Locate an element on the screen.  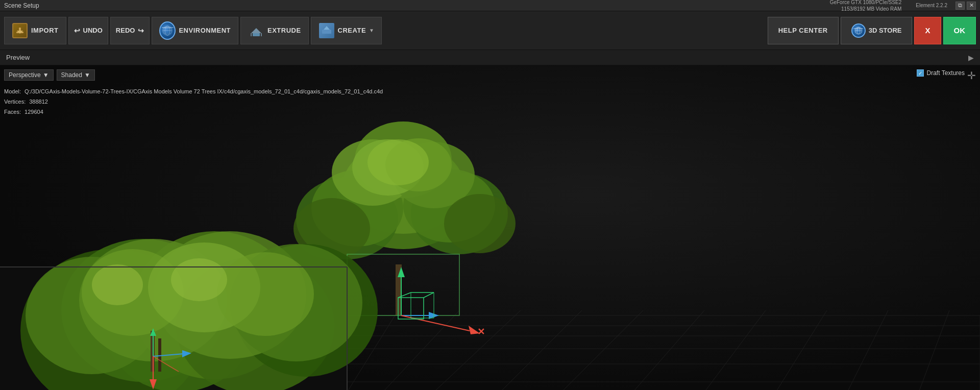
vertices-row: Vertices: 388812 is located at coordinates (193, 102).